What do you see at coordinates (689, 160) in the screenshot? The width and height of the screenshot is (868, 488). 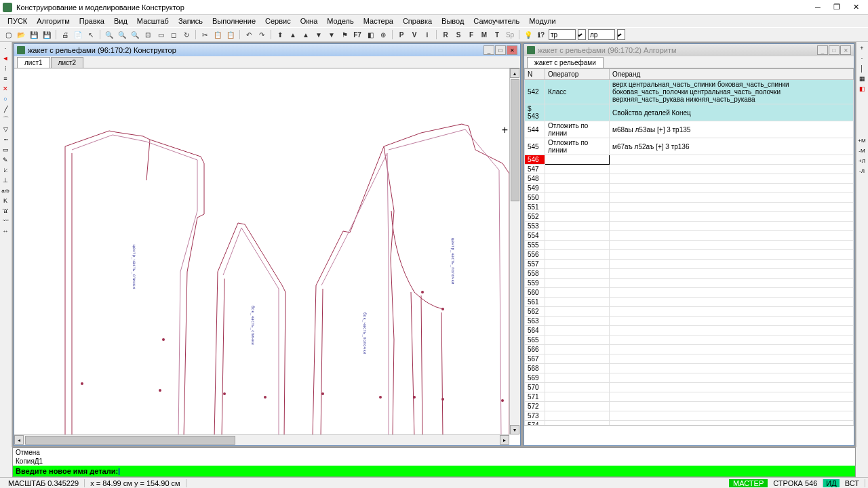 I see `algo-row: 546` at bounding box center [689, 160].